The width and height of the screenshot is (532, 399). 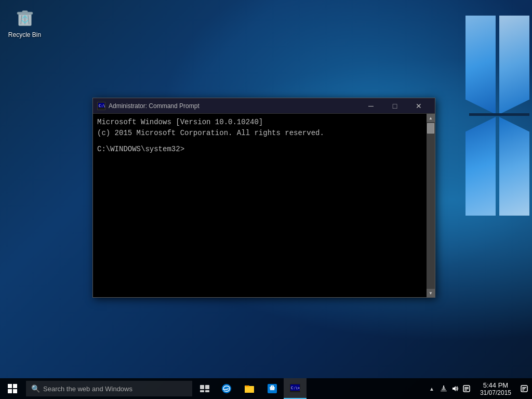 What do you see at coordinates (227, 389) in the screenshot?
I see `edge-icon` at bounding box center [227, 389].